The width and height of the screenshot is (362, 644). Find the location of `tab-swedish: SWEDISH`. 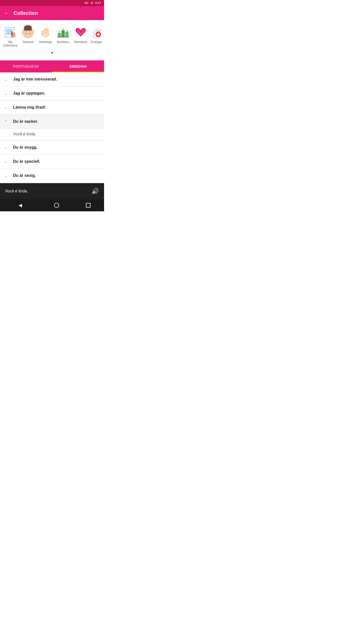

tab-swedish: SWEDISH is located at coordinates (78, 66).